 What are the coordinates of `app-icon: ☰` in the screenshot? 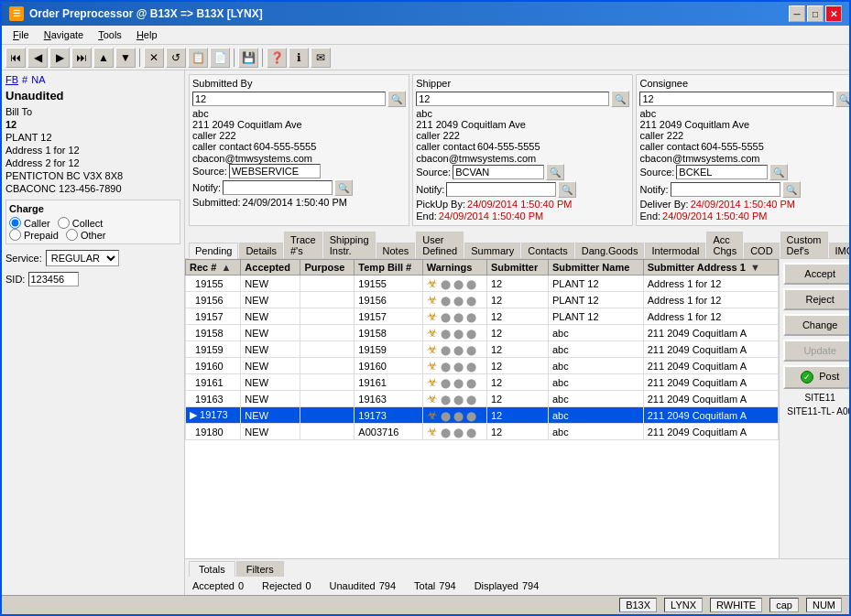 It's located at (16, 14).